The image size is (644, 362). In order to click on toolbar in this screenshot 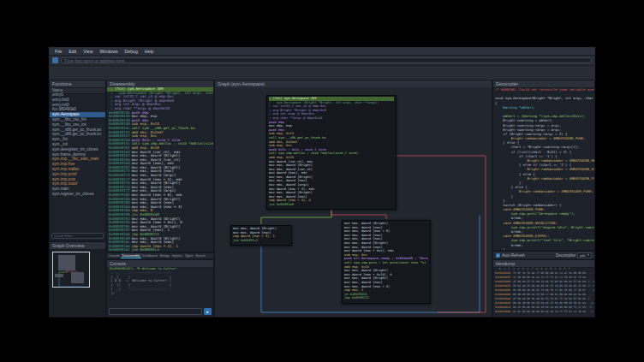, I will do `click(322, 61)`.